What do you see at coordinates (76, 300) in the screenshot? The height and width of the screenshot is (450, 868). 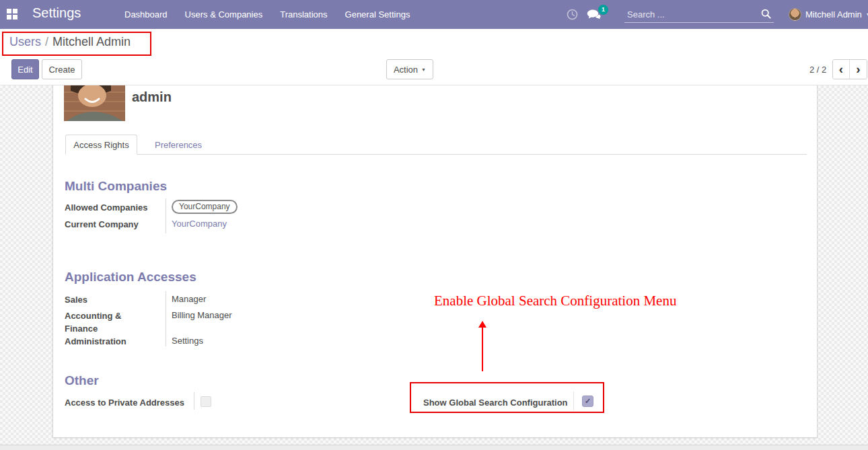 I see `sales-access-label: Sales` at bounding box center [76, 300].